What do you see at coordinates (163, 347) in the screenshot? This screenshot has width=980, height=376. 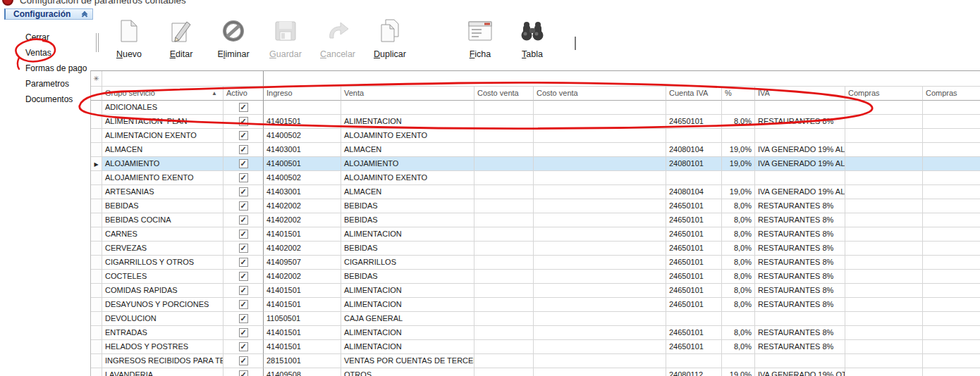 I see `cell-grupo: HELADOS Y POSTRES` at bounding box center [163, 347].